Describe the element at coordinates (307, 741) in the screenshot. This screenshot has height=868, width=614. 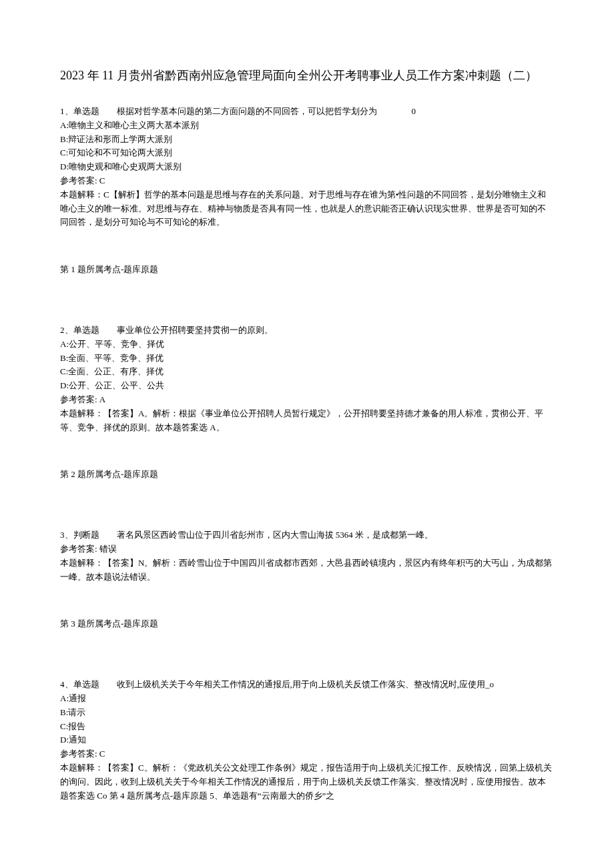
I see `q4-option-d: D:通知` at that location.